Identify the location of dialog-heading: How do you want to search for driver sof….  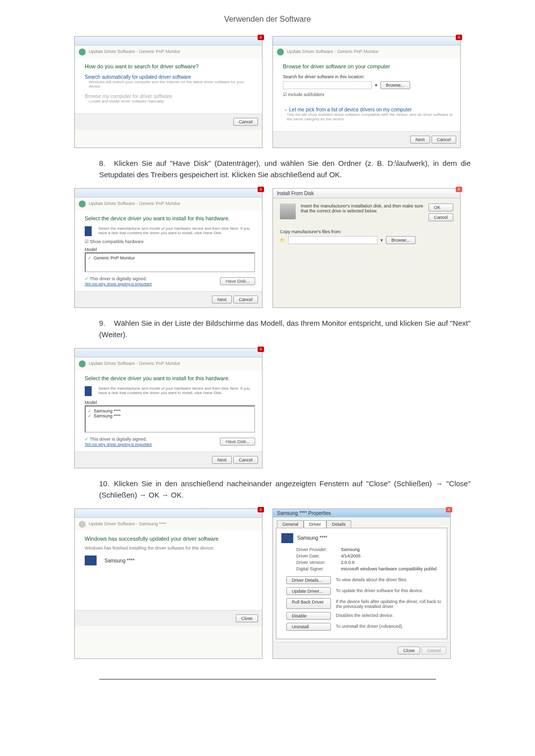
(170, 66).